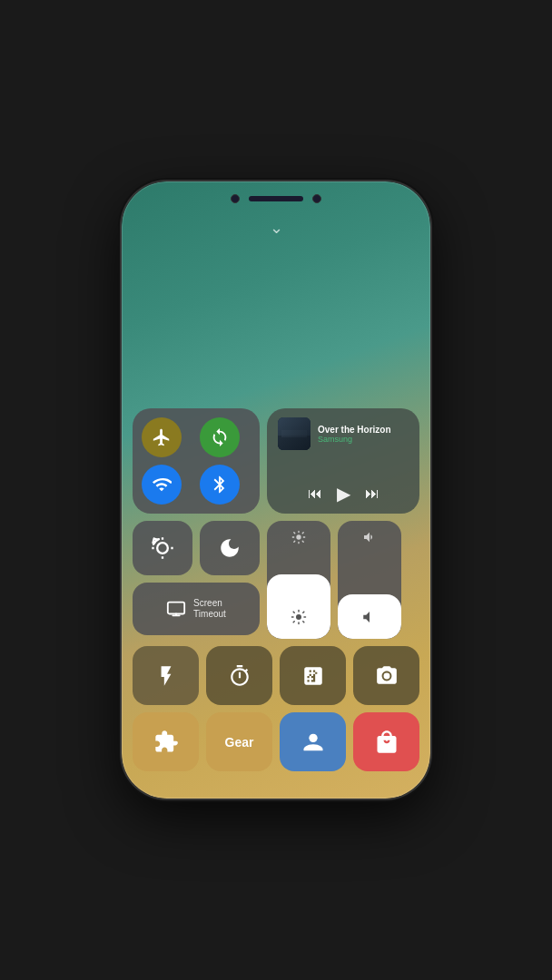  I want to click on connectivity-tile, so click(196, 461).